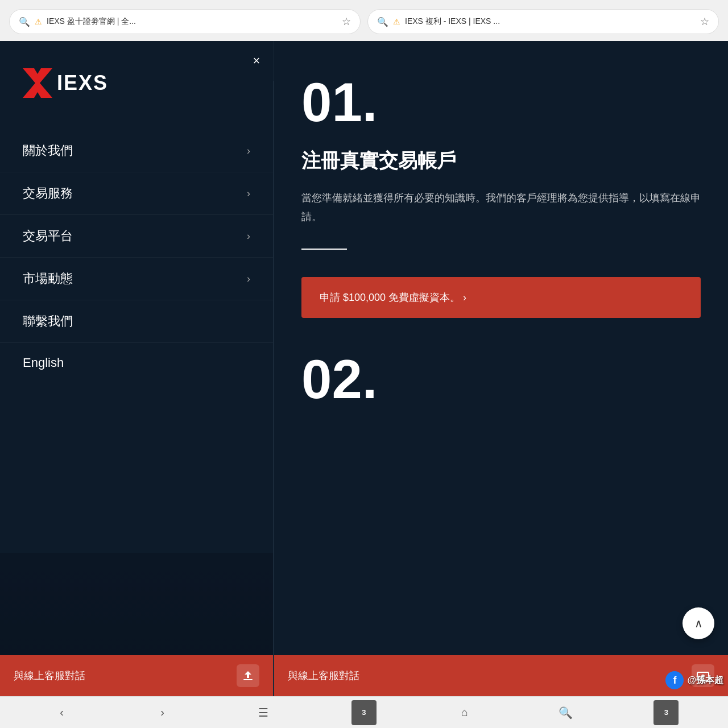 This screenshot has width=728, height=728. What do you see at coordinates (136, 604) in the screenshot?
I see `bg-glimpse` at bounding box center [136, 604].